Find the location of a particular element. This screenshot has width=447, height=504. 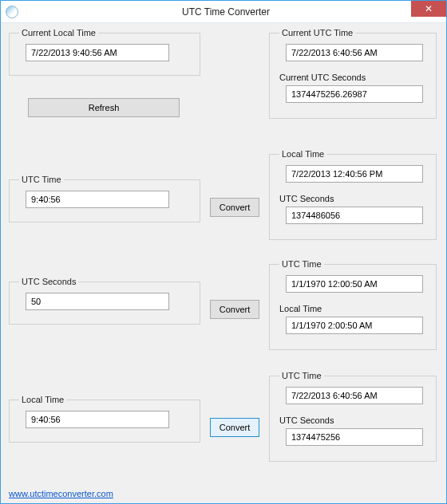

convert-utc-time-button: Convert is located at coordinates (235, 207).